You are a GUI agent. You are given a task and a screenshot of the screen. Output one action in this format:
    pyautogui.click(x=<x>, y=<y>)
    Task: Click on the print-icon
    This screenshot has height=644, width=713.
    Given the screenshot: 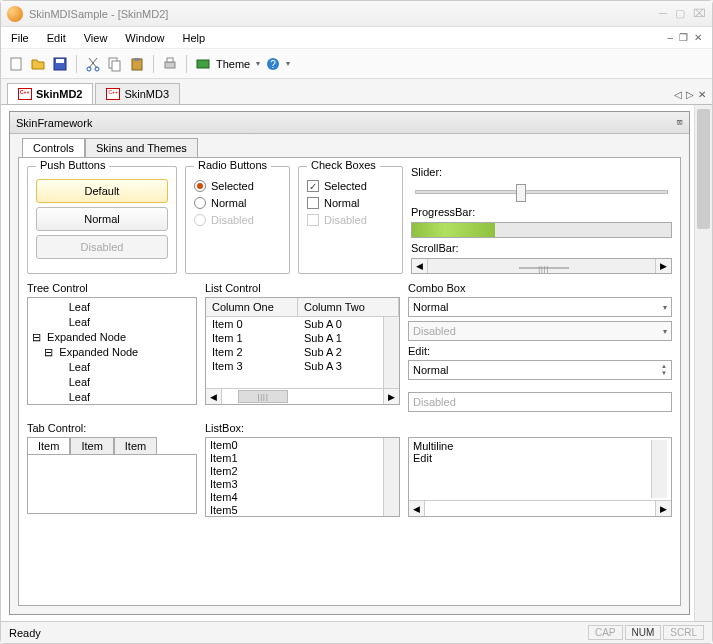 What is the action you would take?
    pyautogui.click(x=170, y=64)
    